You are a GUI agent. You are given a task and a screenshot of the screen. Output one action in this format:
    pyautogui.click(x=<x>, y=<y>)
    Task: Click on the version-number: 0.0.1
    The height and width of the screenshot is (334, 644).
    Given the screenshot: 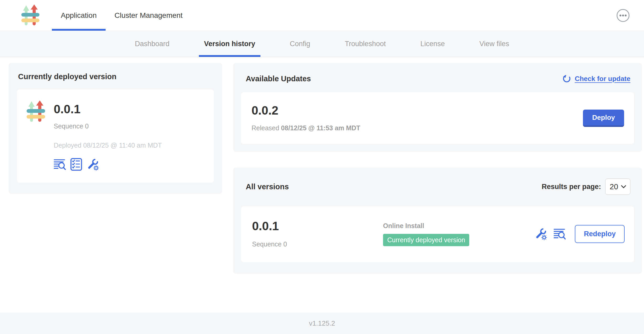 What is the action you would take?
    pyautogui.click(x=318, y=226)
    